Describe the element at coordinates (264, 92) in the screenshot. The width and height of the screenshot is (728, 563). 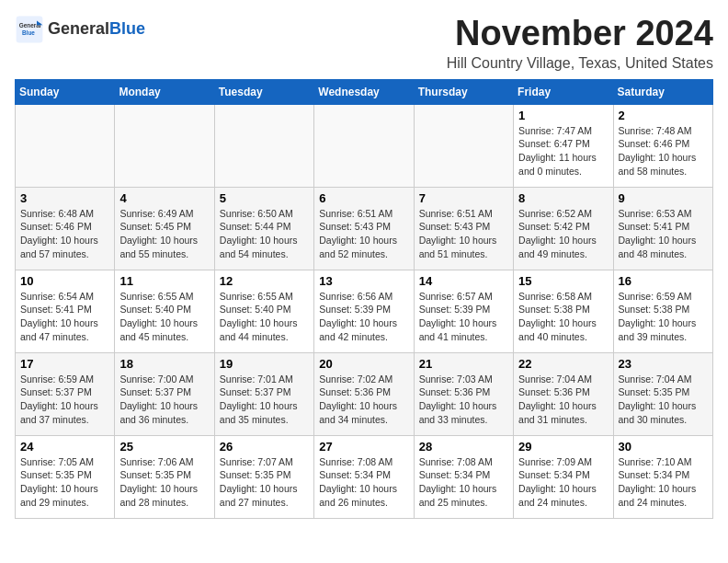
I see `calendar-header-tuesday: Tuesday` at that location.